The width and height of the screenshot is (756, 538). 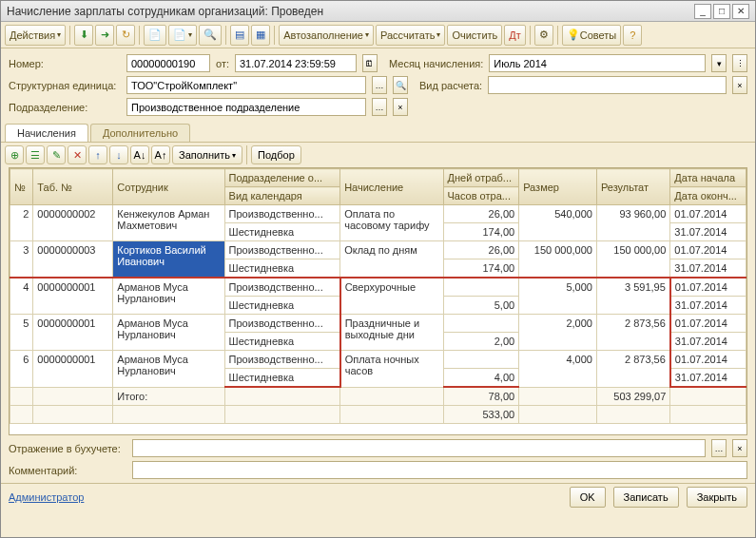 I want to click on number-label: Номер:, so click(x=65, y=64).